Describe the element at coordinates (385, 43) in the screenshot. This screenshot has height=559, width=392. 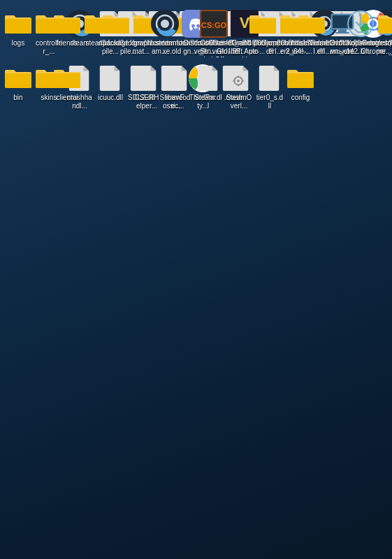
I see `icon-label-resource: resource` at that location.